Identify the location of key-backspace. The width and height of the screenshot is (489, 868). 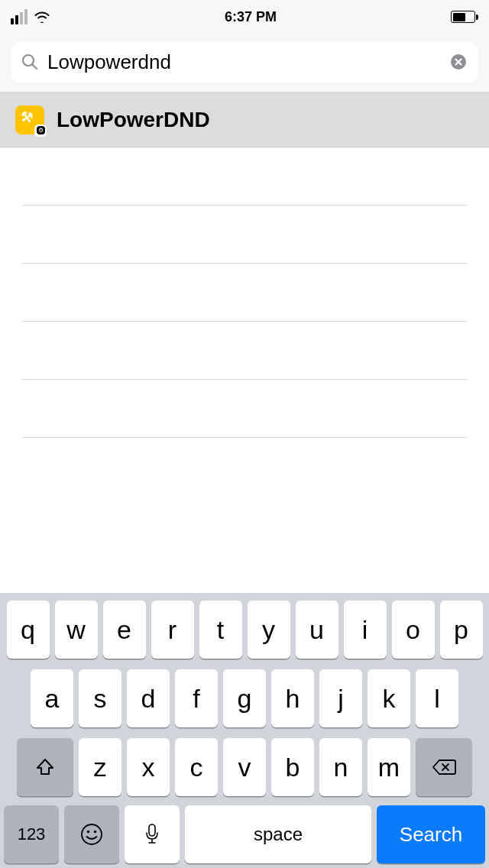
(444, 767).